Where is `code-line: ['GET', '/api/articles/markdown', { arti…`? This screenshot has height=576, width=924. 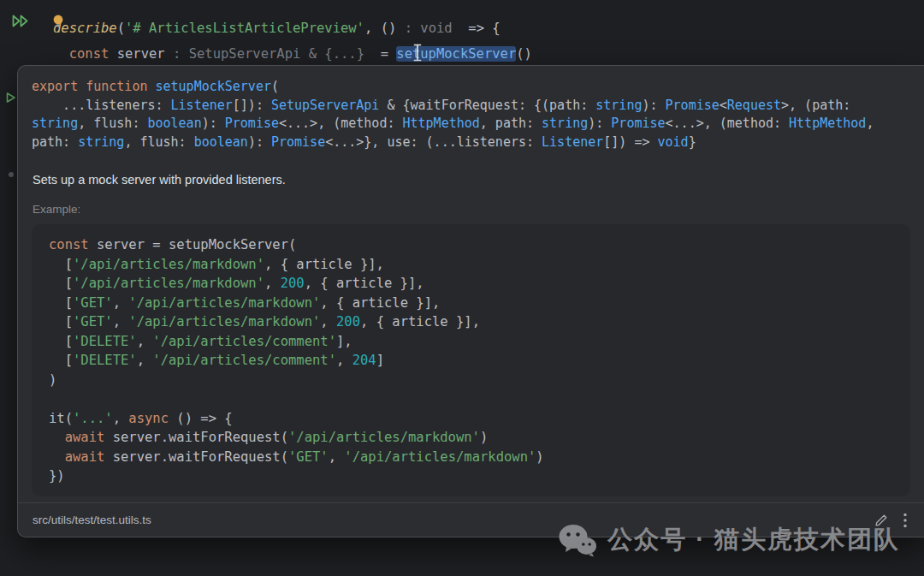 code-line: ['GET', '/api/articles/markdown', { arti… is located at coordinates (479, 303).